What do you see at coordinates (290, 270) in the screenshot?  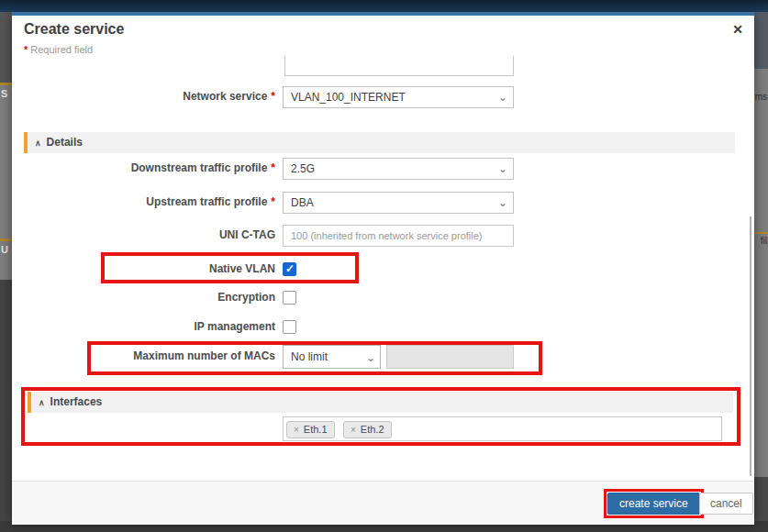 I see `native-vlan-checkbox` at bounding box center [290, 270].